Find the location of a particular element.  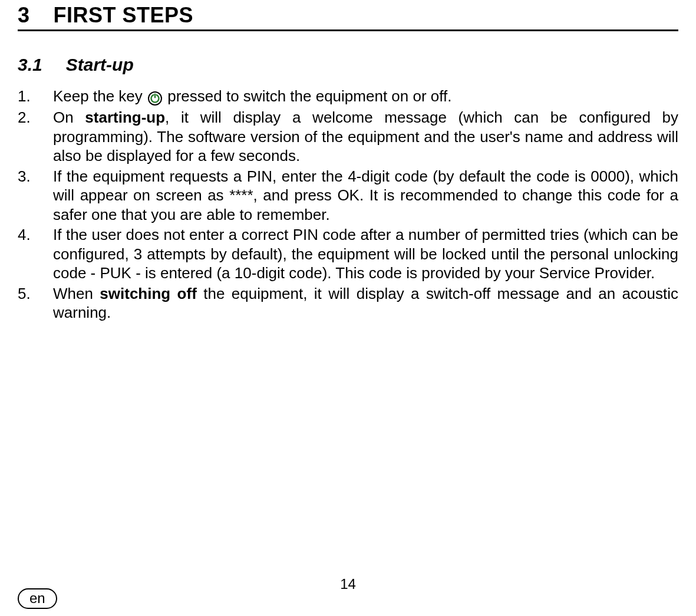

subsection-number: 3.1 is located at coordinates (30, 65).